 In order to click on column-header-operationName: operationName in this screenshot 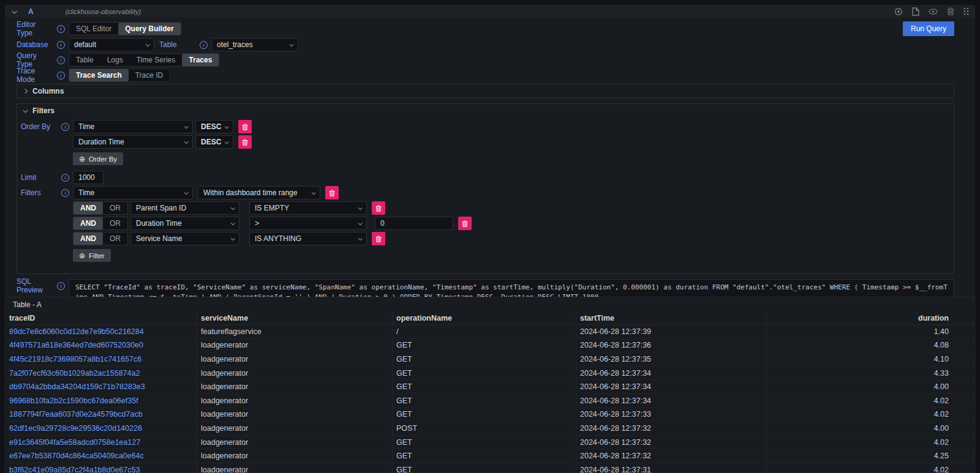, I will do `click(484, 318)`.